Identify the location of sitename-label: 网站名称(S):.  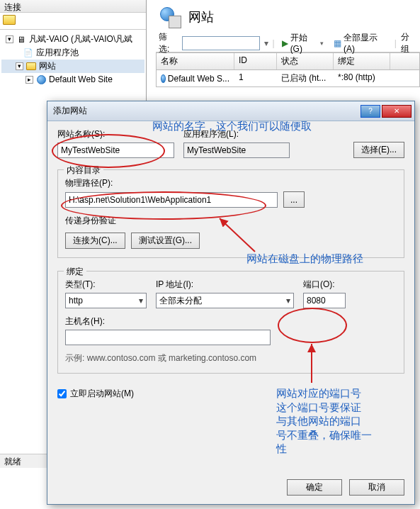
(118, 135).